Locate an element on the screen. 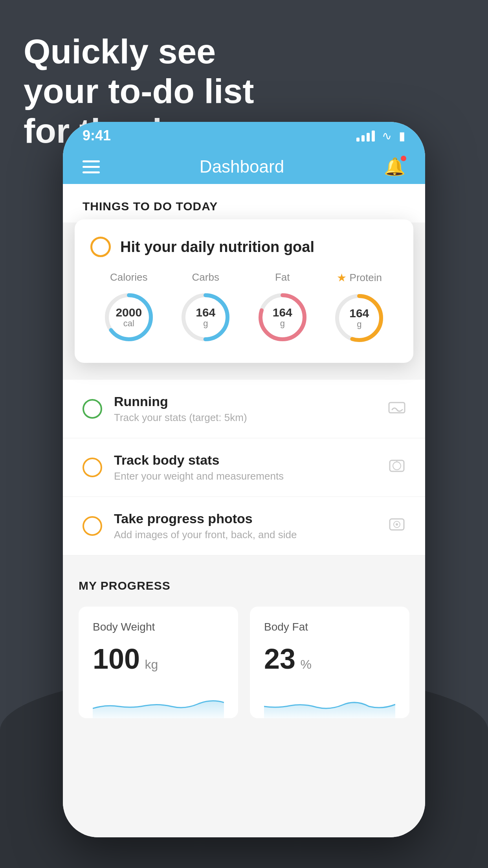 The image size is (488, 868). body-fat-value-row: 23 % is located at coordinates (330, 659).